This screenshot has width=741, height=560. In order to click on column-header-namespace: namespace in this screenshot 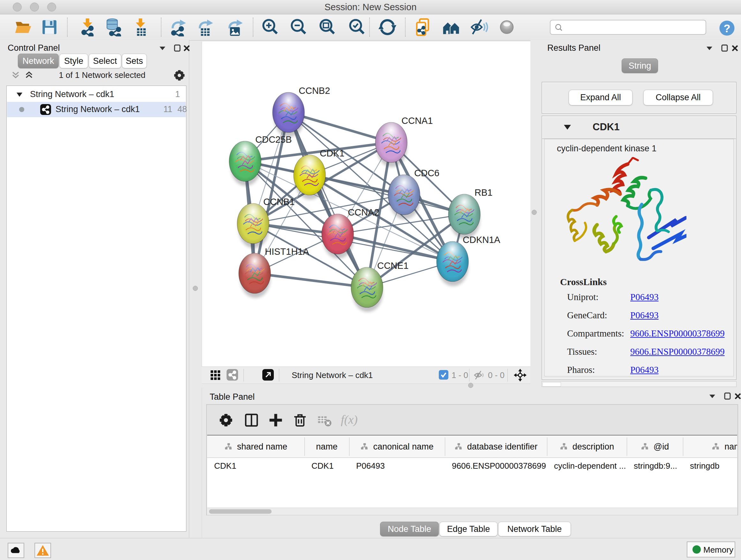, I will do `click(710, 446)`.